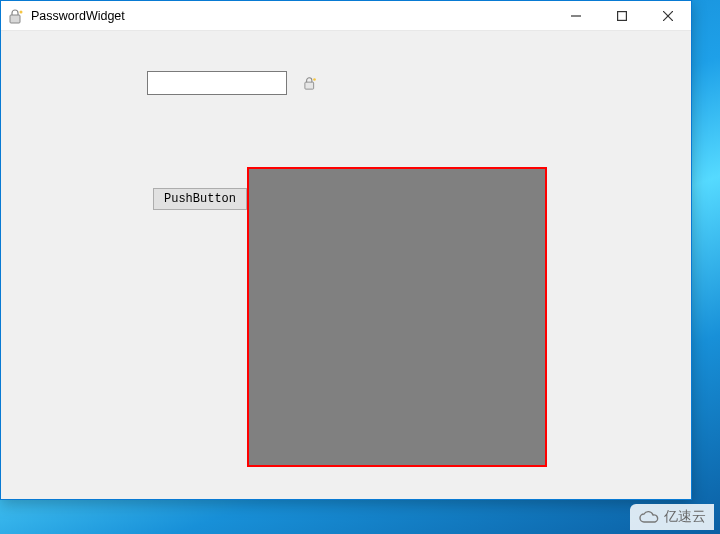 This screenshot has width=720, height=534. I want to click on password-input-wrap, so click(217, 83).